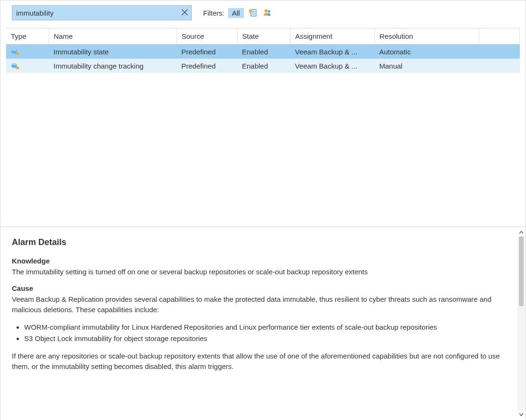 The height and width of the screenshot is (420, 526). I want to click on scroll-down-icon, so click(521, 414).